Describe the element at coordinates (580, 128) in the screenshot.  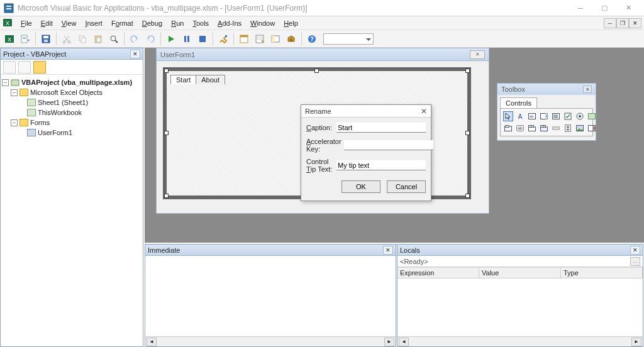
I see `image-tool` at that location.